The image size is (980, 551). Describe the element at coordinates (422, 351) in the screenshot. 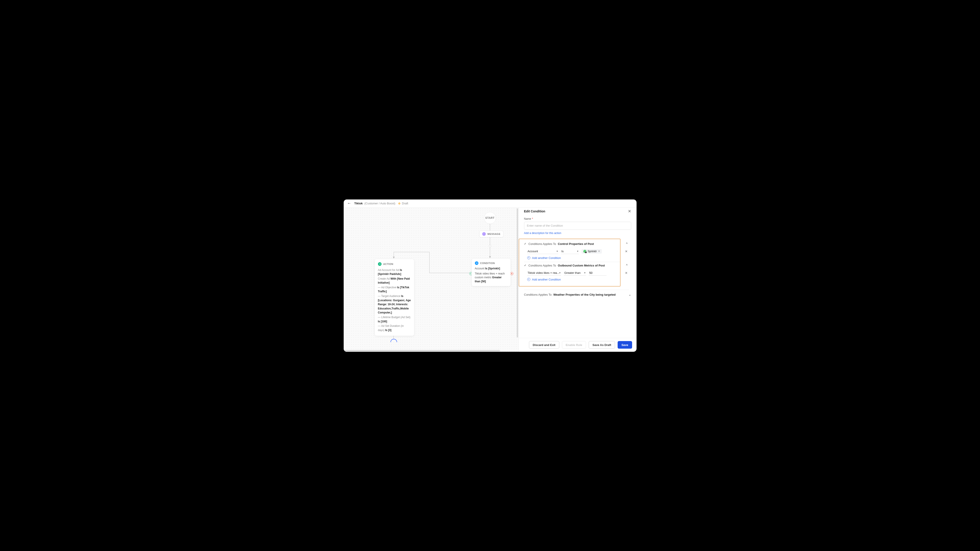

I see `canvas-horizontal-scrollbar` at that location.